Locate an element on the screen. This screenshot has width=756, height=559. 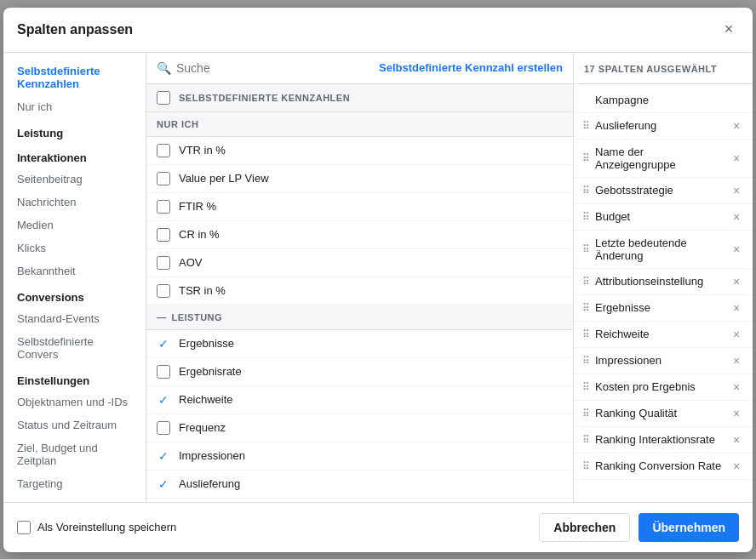
sidebar-item-bekanntheit: Bekanntheit is located at coordinates (75, 271).